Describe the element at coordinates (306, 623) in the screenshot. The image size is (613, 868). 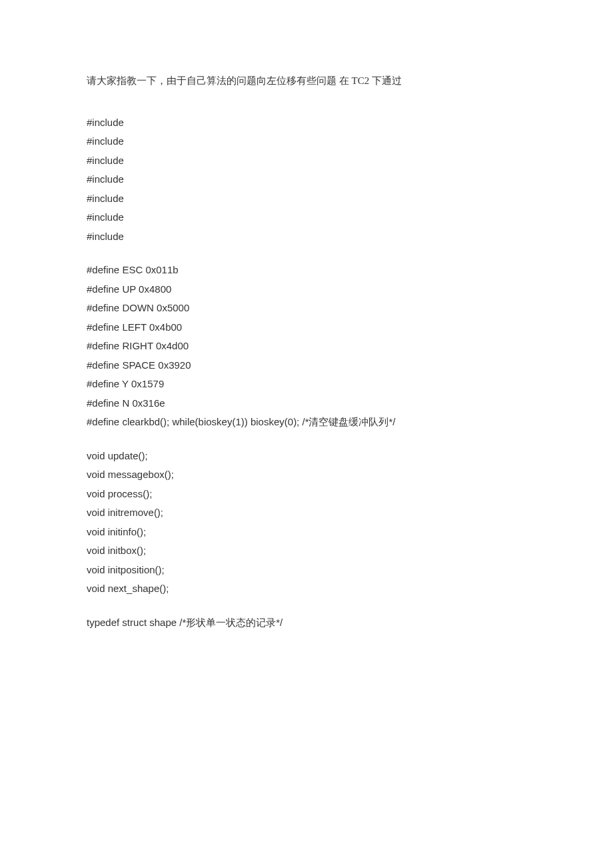
I see `typedef-block: typedef struct shape /*形状单一状态的记录*/` at that location.